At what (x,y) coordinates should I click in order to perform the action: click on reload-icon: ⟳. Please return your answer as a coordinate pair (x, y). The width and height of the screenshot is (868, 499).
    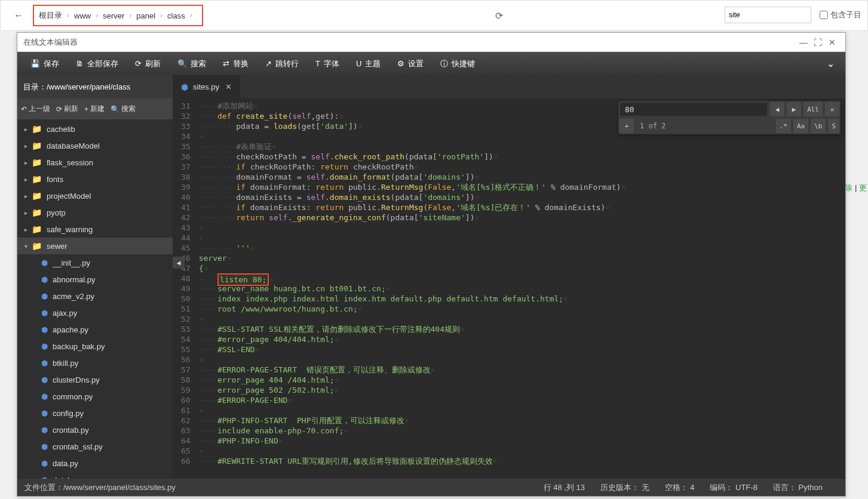
    Looking at the image, I should click on (499, 16).